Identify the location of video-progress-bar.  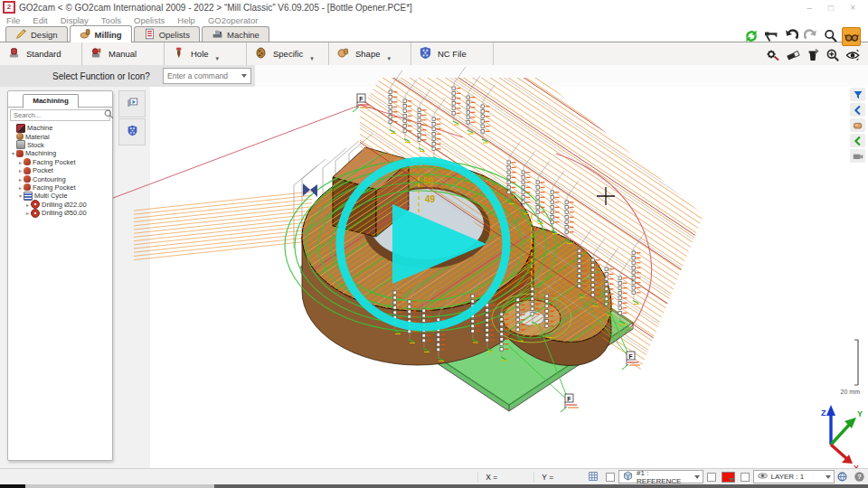
(434, 486).